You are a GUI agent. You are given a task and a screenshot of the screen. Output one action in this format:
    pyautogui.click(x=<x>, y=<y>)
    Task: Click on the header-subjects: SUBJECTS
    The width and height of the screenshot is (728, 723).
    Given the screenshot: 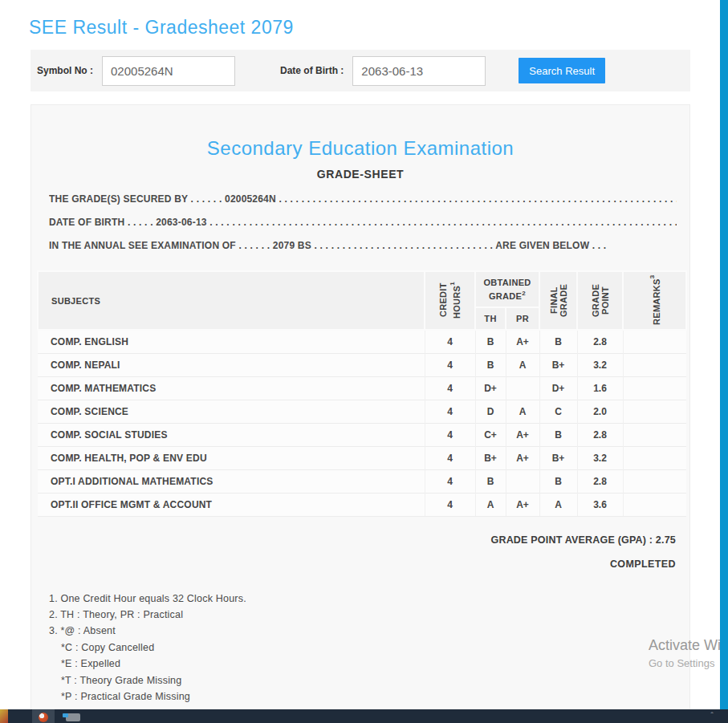 What is the action you would take?
    pyautogui.click(x=231, y=300)
    